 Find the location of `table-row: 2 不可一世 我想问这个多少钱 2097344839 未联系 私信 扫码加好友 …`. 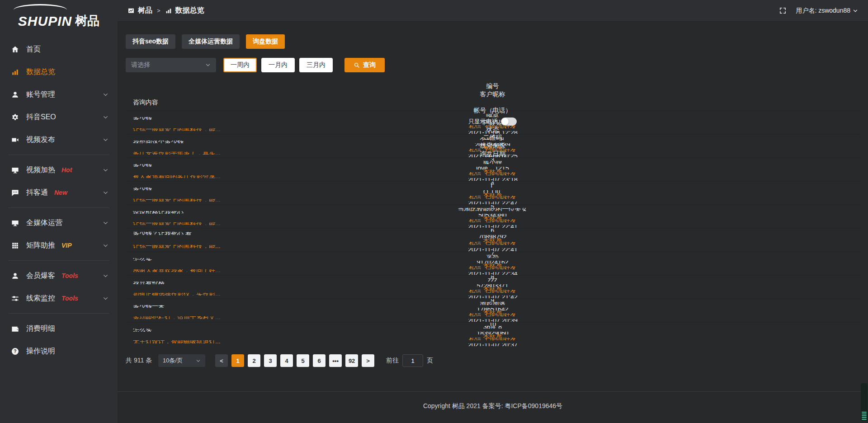

table-row: 2 不可一世 我想问这个多少钱 2097344839 未联系 私信 扫码加好友 … is located at coordinates (493, 146).